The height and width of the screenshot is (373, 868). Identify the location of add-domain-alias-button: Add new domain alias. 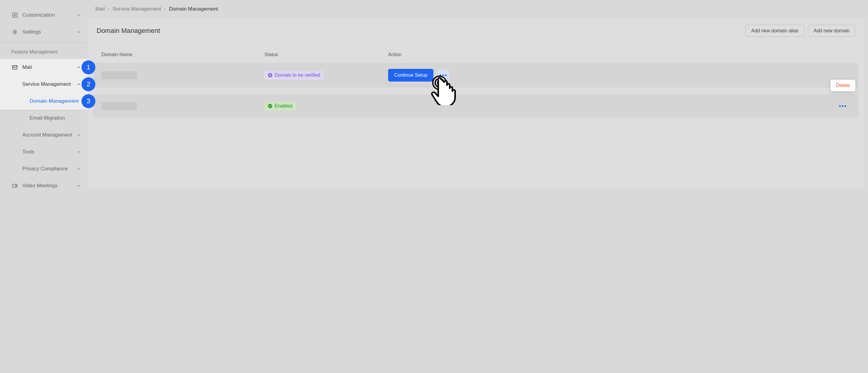
(775, 31).